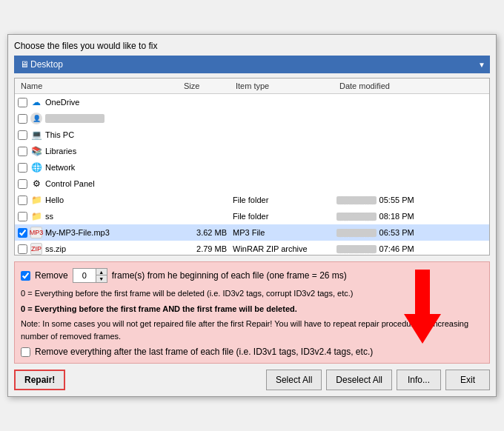 This screenshot has height=431, width=504. What do you see at coordinates (59, 135) in the screenshot?
I see `file-name: This PC` at bounding box center [59, 135].